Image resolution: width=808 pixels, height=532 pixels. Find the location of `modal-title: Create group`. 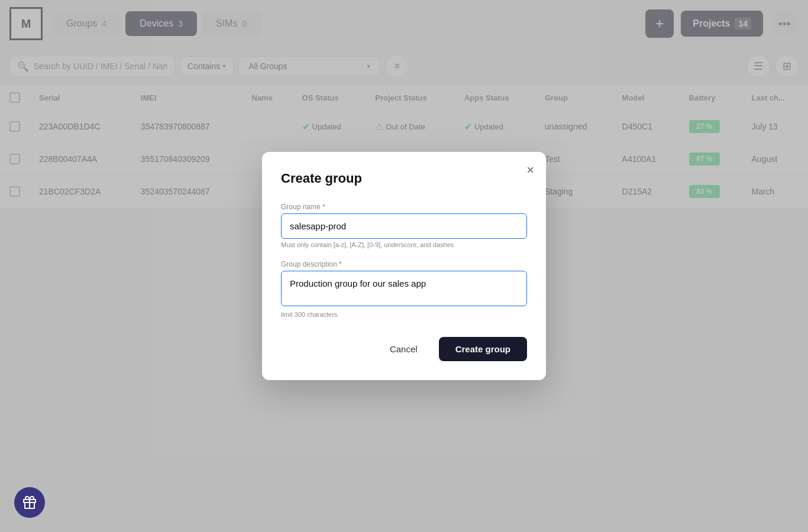

modal-title: Create group is located at coordinates (404, 179).